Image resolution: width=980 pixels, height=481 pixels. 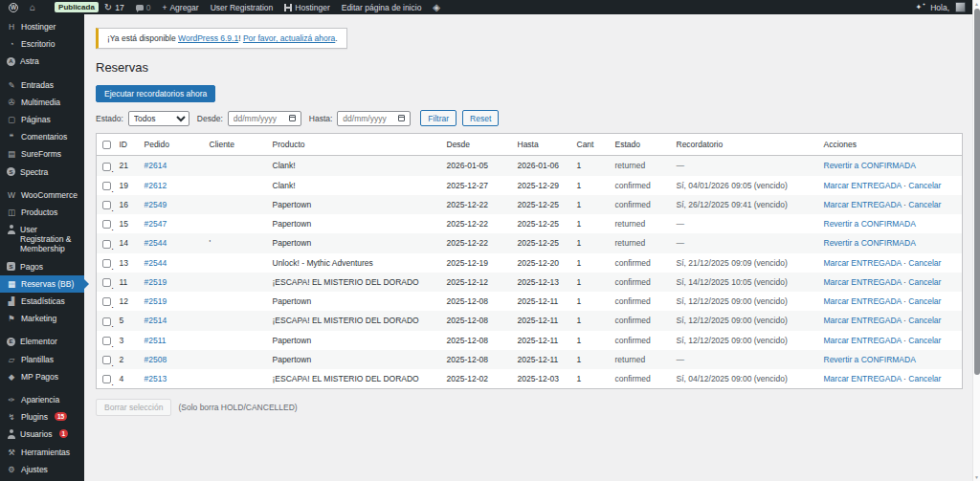 I want to click on sidebar-item-sureforms: ▤SureForms, so click(x=42, y=154).